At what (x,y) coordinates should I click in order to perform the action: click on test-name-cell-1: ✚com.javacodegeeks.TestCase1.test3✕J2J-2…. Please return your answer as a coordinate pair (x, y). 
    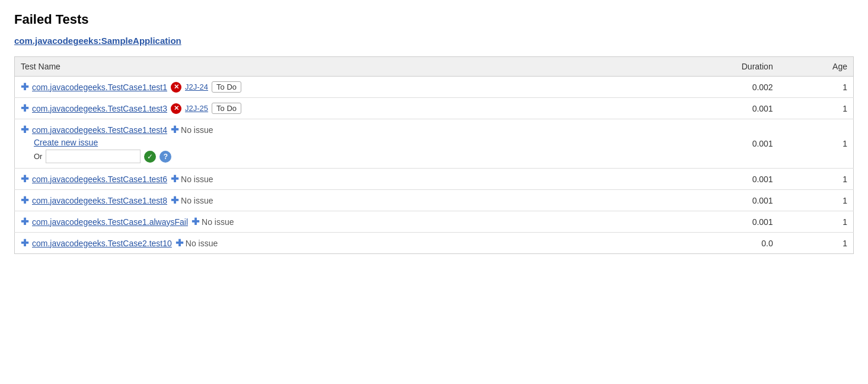
    Looking at the image, I should click on (337, 109).